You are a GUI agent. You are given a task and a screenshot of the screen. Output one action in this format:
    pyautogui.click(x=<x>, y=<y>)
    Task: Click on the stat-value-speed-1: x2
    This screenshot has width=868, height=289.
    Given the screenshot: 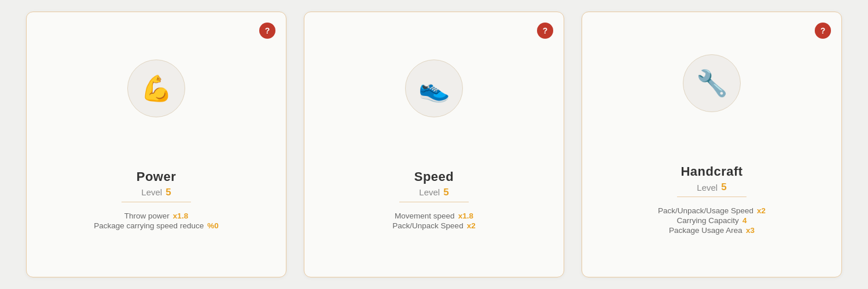 What is the action you would take?
    pyautogui.click(x=471, y=225)
    